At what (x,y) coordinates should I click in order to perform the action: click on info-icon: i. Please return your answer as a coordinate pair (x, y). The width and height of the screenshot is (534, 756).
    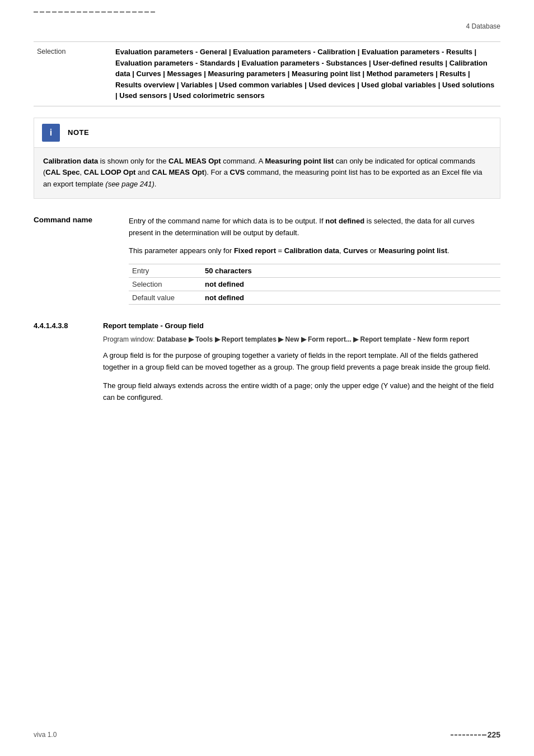
    Looking at the image, I should click on (51, 133).